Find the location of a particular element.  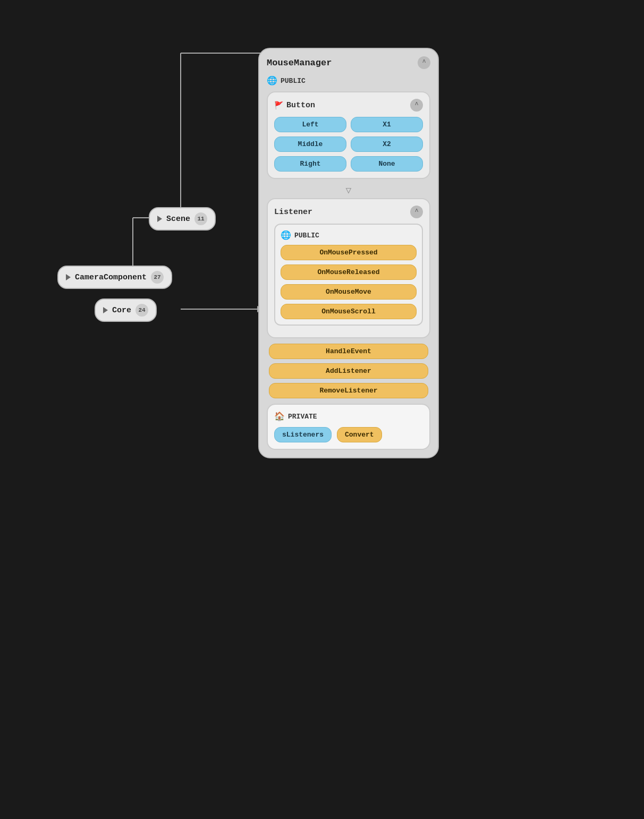

button-tag-grid: Left X1 Middle X2 Right None is located at coordinates (349, 144).